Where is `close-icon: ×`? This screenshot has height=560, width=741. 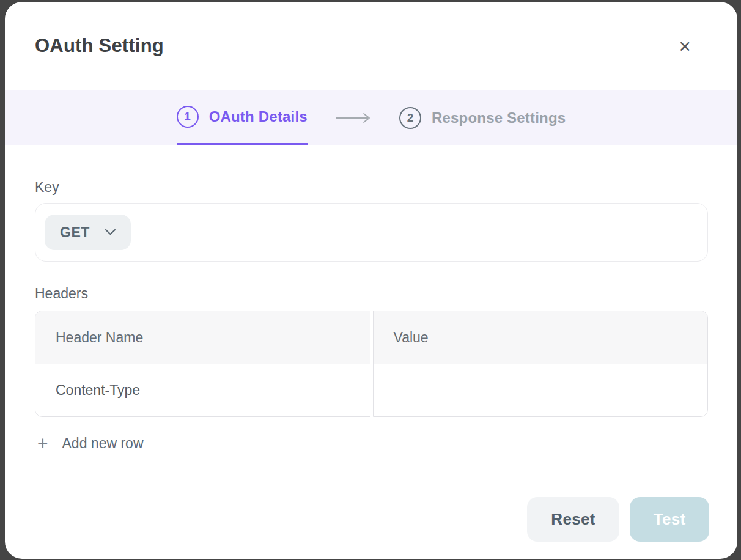 close-icon: × is located at coordinates (685, 46).